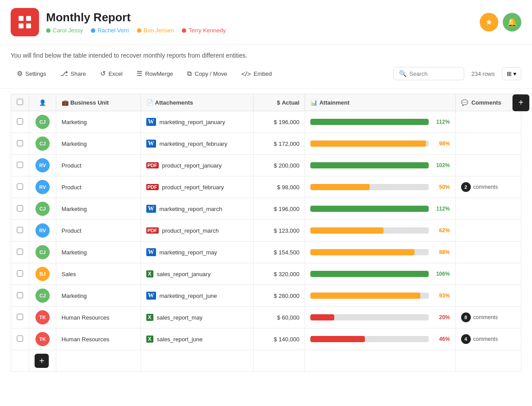  What do you see at coordinates (110, 30) in the screenshot?
I see `collab-rachel: Rachel Verri` at bounding box center [110, 30].